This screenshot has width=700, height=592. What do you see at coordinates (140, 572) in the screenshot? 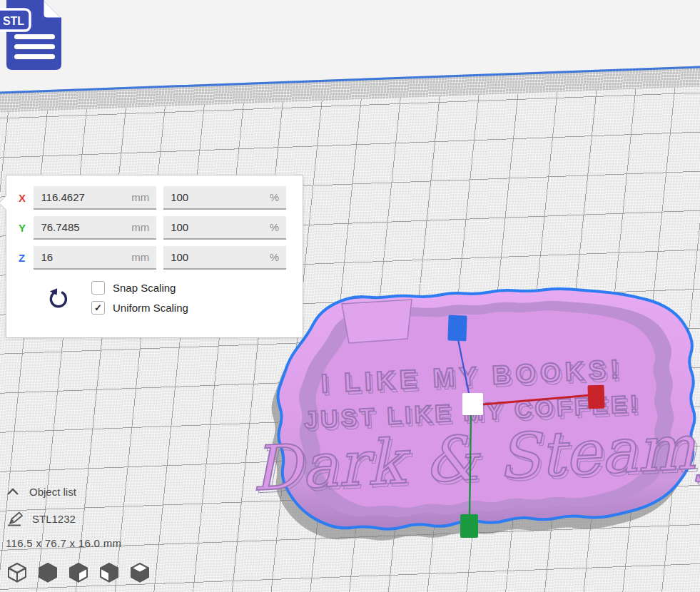
I see `view-top-icon` at bounding box center [140, 572].